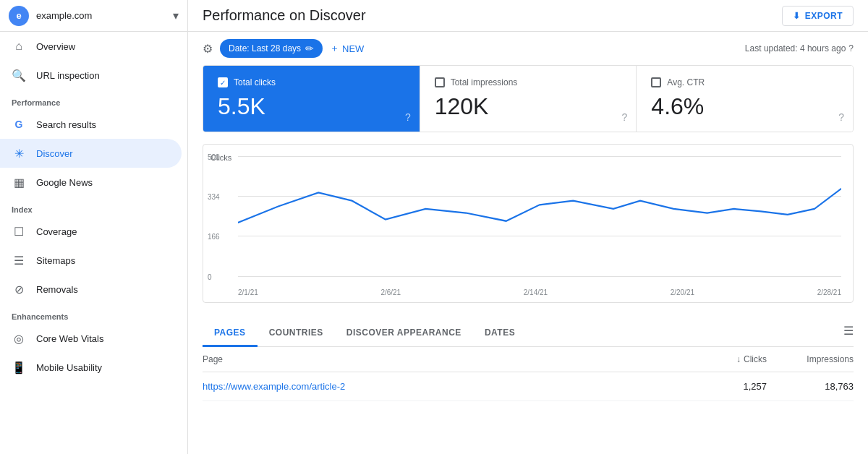  I want to click on tab-dates: DATES, so click(500, 334).